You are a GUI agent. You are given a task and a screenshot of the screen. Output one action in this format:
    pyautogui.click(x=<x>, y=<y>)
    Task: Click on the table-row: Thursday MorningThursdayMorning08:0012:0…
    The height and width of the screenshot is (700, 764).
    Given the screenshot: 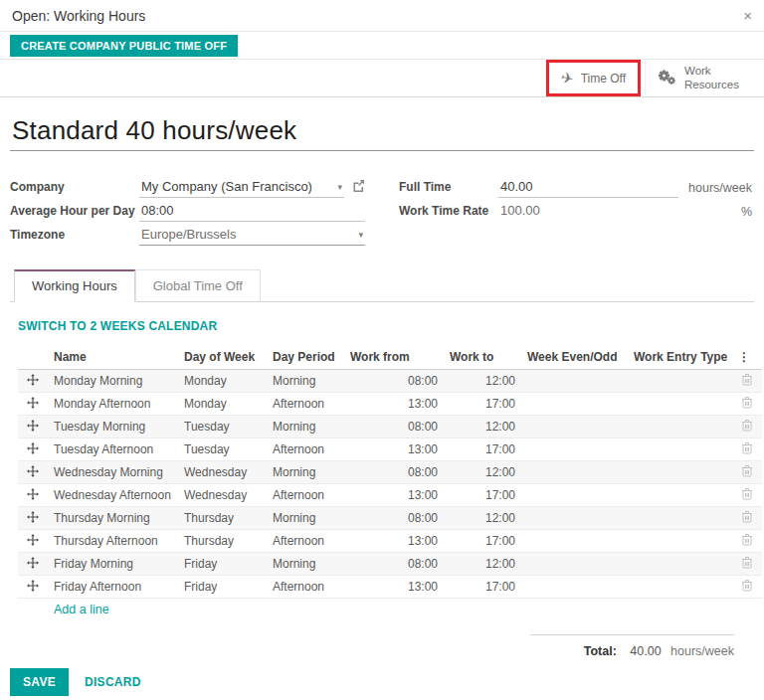 What is the action you would take?
    pyautogui.click(x=390, y=519)
    